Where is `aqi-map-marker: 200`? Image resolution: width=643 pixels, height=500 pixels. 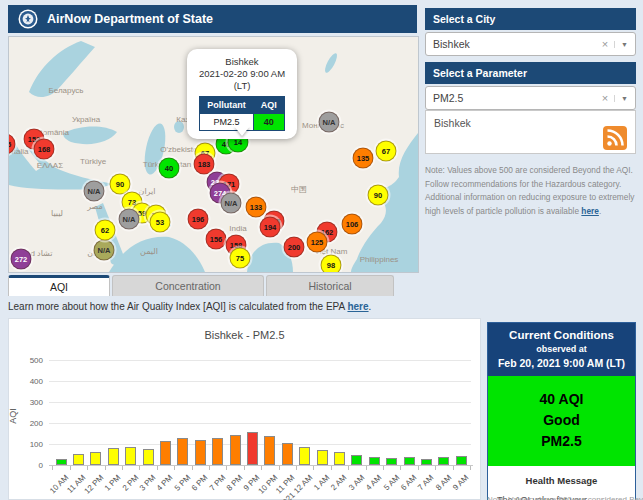 aqi-map-marker: 200 is located at coordinates (294, 248).